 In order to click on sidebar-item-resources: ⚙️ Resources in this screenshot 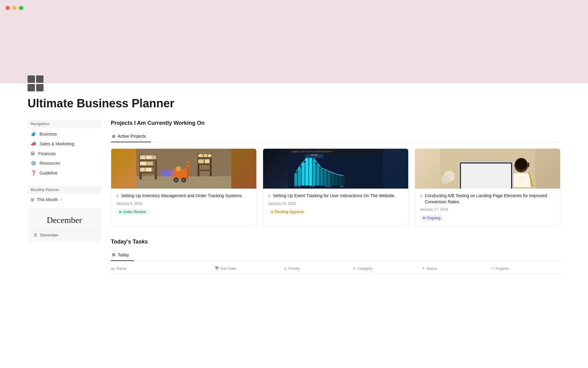, I will do `click(64, 163)`.